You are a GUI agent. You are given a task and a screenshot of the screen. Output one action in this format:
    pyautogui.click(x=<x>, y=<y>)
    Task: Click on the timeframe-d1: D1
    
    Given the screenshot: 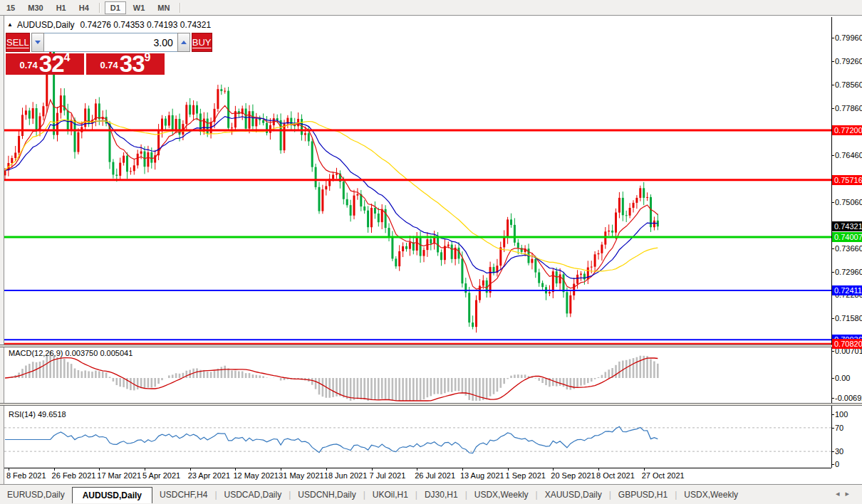 What is the action you would take?
    pyautogui.click(x=115, y=8)
    